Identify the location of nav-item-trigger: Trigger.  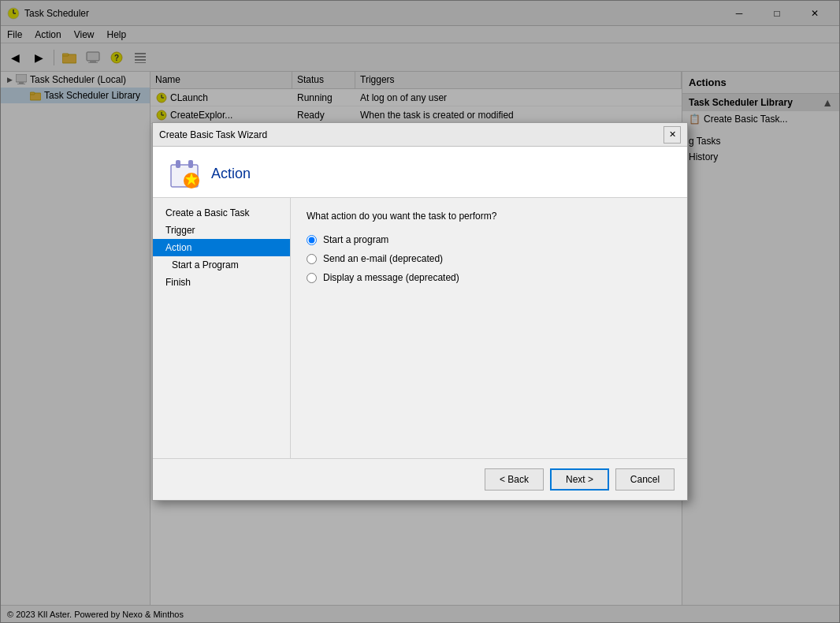
(221, 230).